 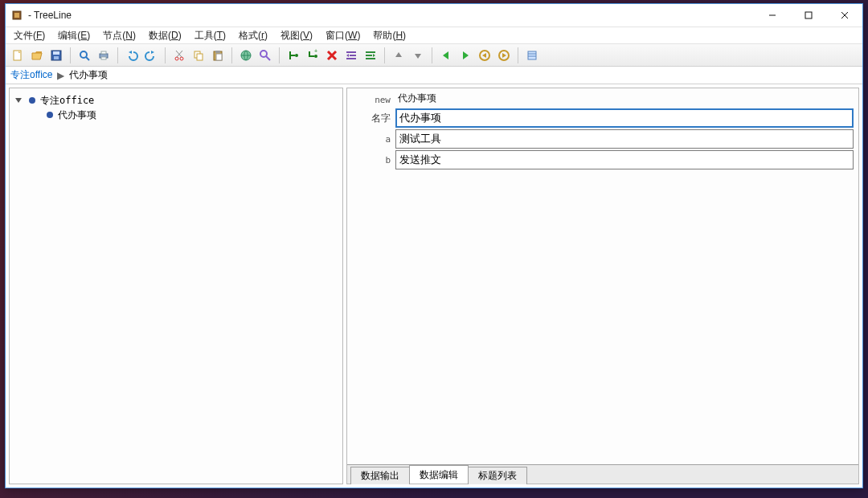 What do you see at coordinates (88, 76) in the screenshot?
I see `breadcrumb-current: 代办事项` at bounding box center [88, 76].